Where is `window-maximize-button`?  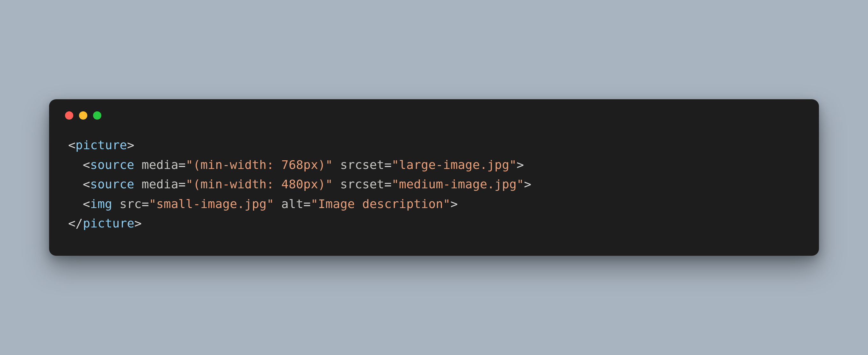 window-maximize-button is located at coordinates (97, 115).